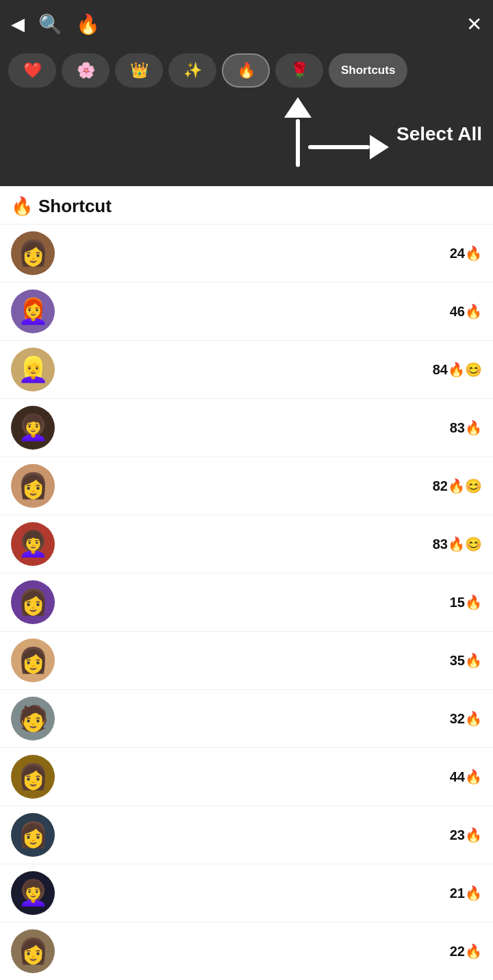 Image resolution: width=493 pixels, height=980 pixels. What do you see at coordinates (273, 660) in the screenshot?
I see `streak-display: 35🔥` at bounding box center [273, 660].